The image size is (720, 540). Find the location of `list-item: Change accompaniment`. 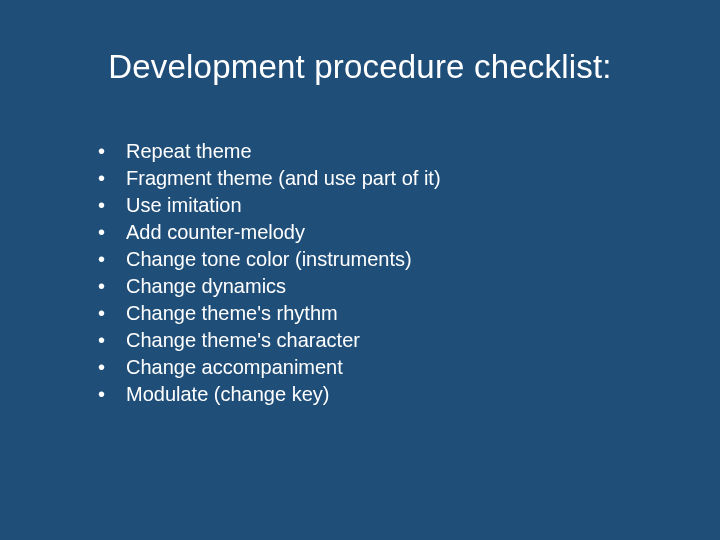

list-item: Change accompaniment is located at coordinates (379, 368).